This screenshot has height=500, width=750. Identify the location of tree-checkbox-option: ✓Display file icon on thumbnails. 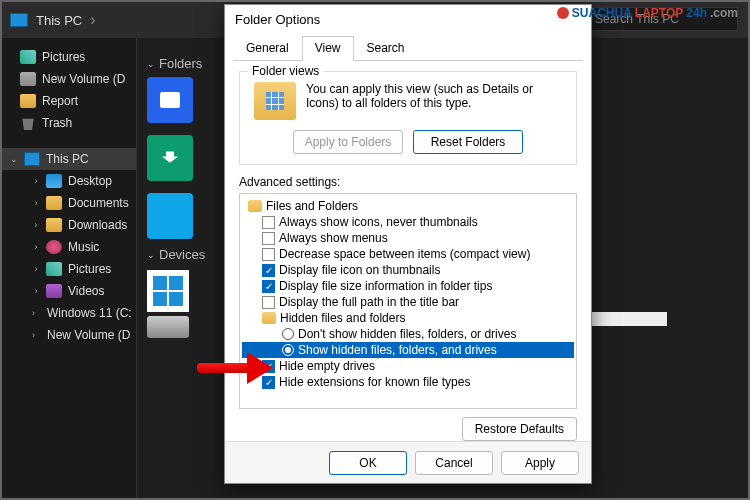
(408, 270).